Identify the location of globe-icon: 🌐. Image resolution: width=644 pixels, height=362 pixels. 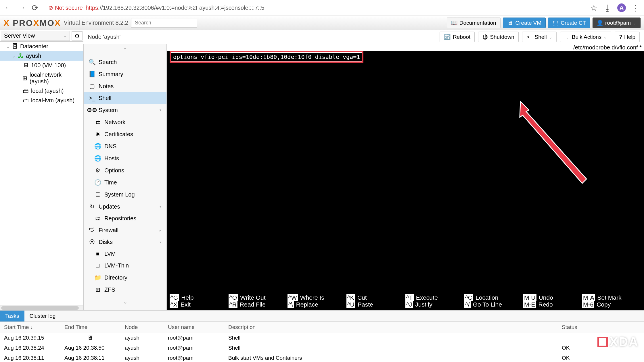
(98, 146).